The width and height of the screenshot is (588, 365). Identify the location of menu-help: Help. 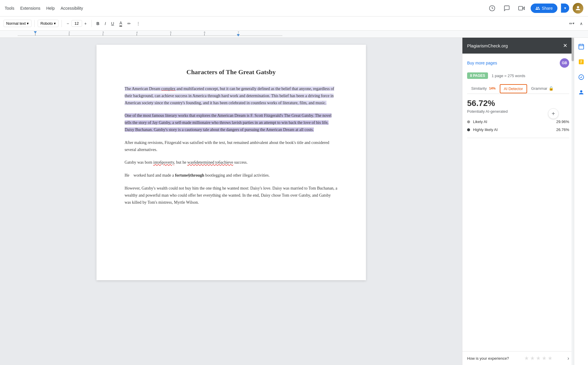
(51, 8).